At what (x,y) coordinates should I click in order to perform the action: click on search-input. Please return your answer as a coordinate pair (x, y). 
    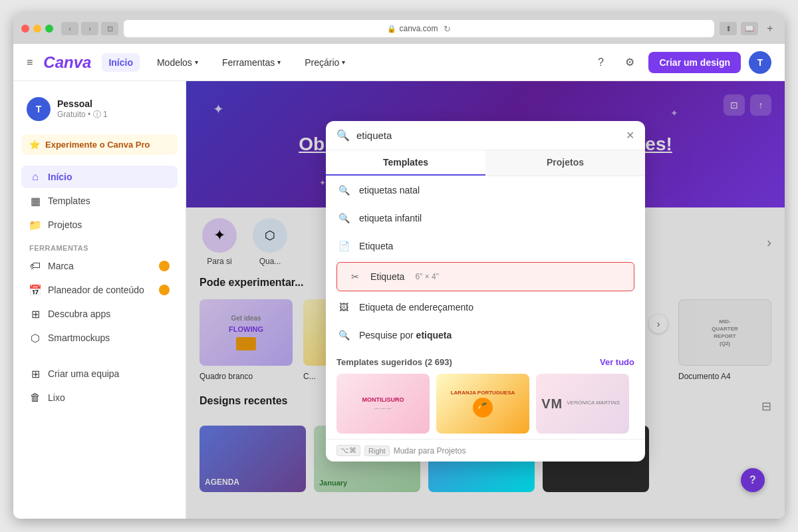
    Looking at the image, I should click on (488, 136).